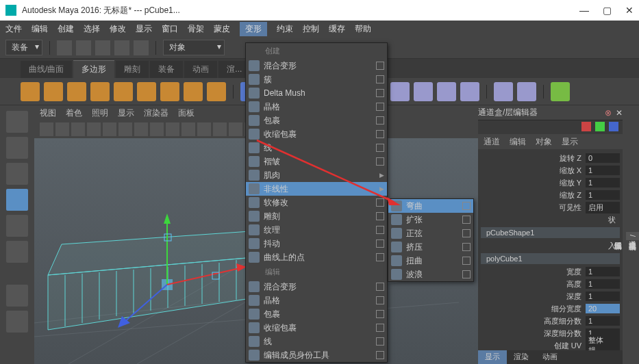  I want to click on selection-mode-dropdown: 对象, so click(194, 48).